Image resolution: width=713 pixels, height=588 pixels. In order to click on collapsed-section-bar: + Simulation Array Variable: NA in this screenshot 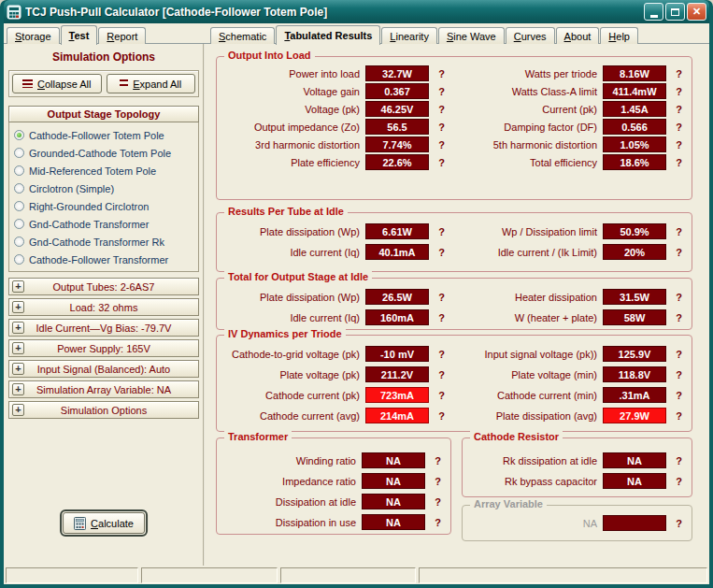, I will do `click(104, 389)`.